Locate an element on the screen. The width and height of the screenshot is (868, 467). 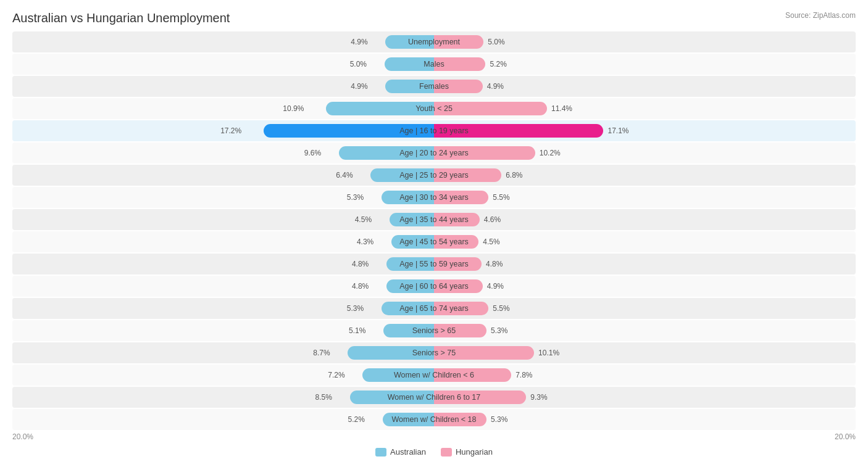
value-right: 10.1% is located at coordinates (548, 353).